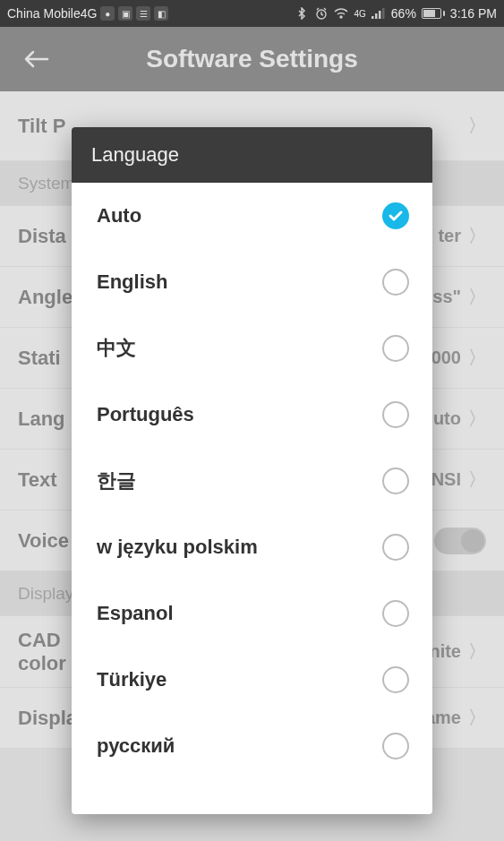  Describe the element at coordinates (125, 13) in the screenshot. I see `notif-icon: ▣` at that location.